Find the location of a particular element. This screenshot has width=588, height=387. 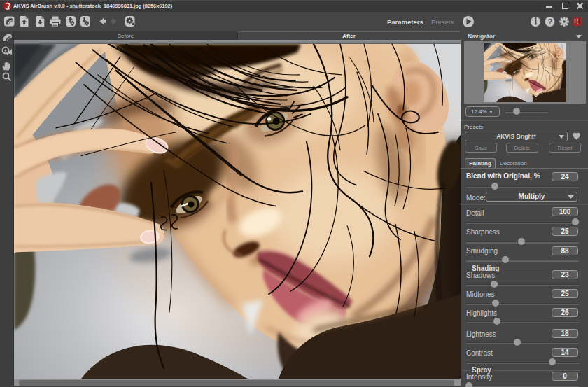

svg-text: Parameters is located at coordinates (405, 22).